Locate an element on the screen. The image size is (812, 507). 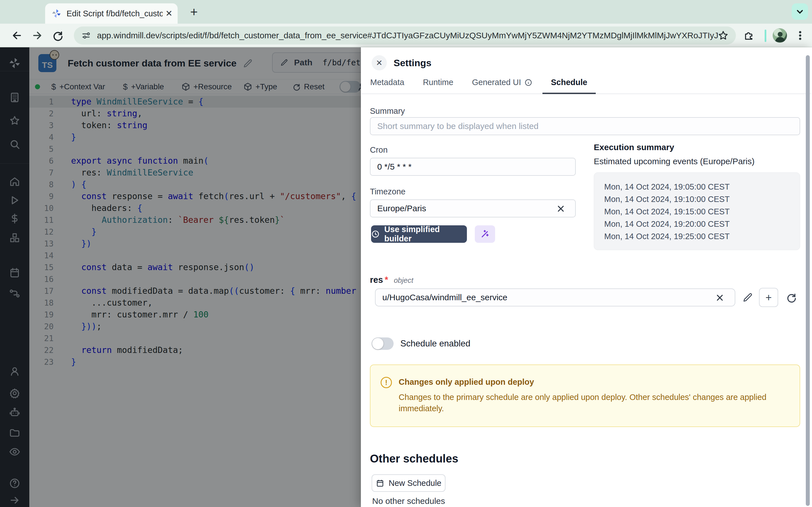
clear-timezone-icon is located at coordinates (561, 209).